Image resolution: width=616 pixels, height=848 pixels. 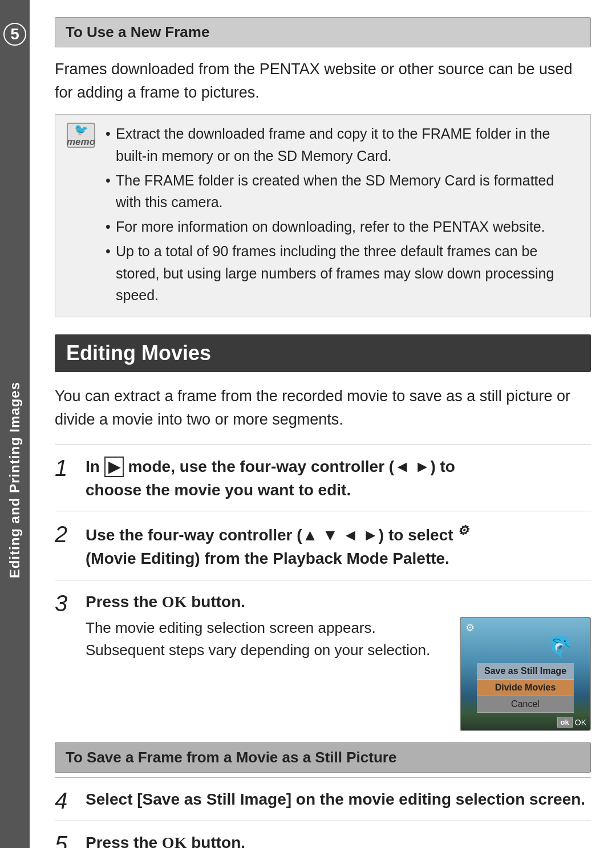 I want to click on step-1-heading: In ▶ mode, use the four-way controller (…, so click(x=338, y=478).